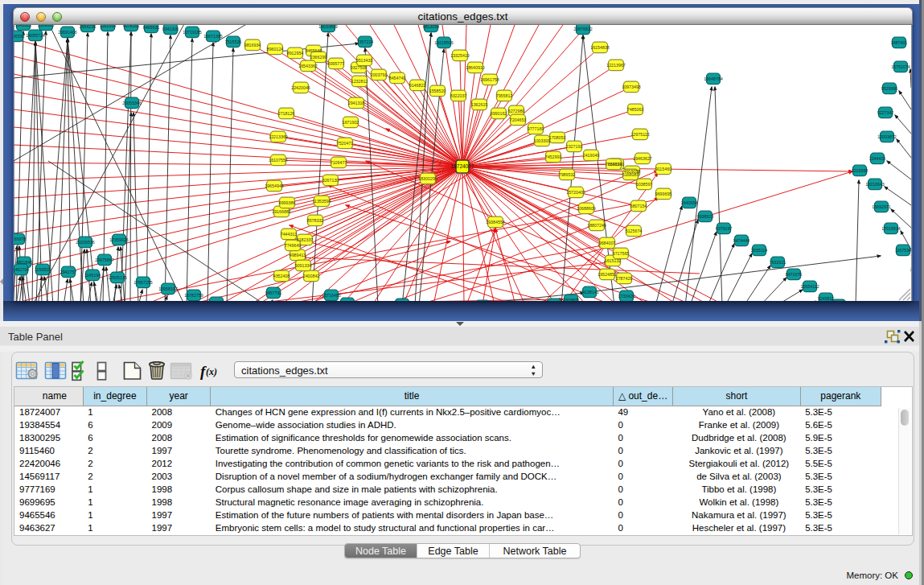  What do you see at coordinates (643, 159) in the screenshot?
I see `svg-text: 19463627` at bounding box center [643, 159].